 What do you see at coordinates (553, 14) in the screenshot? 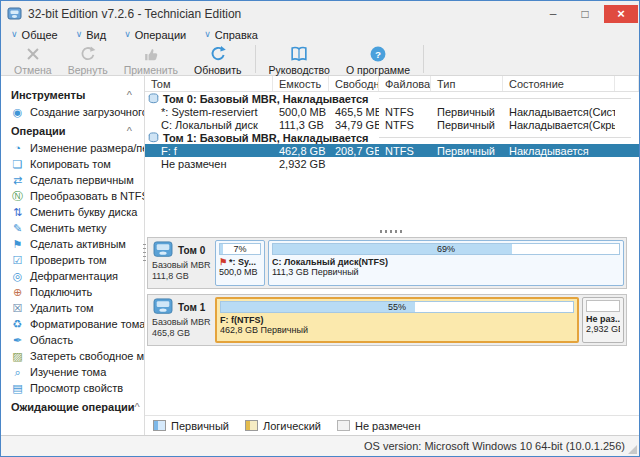
I see `minimize-button: –` at bounding box center [553, 14].